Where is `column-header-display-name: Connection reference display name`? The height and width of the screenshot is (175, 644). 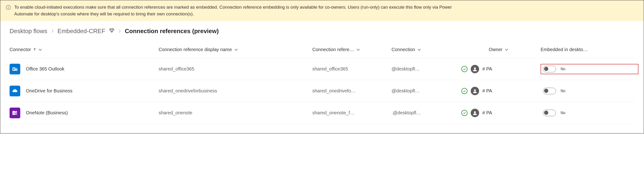 column-header-display-name: Connection reference display name is located at coordinates (236, 50).